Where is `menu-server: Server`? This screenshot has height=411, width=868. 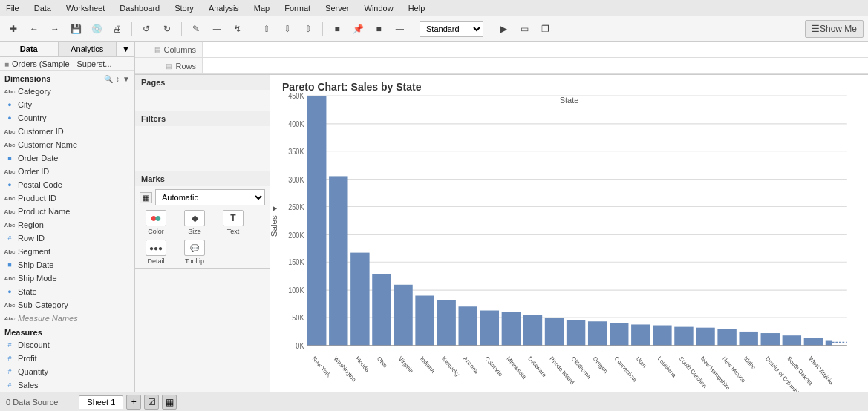 menu-server: Server is located at coordinates (337, 8).